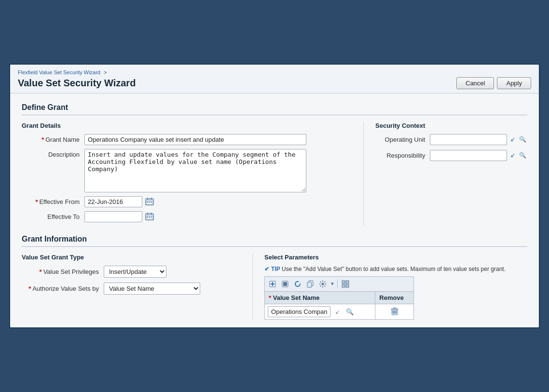  I want to click on grant-name-row: *Grant Name, so click(187, 140).